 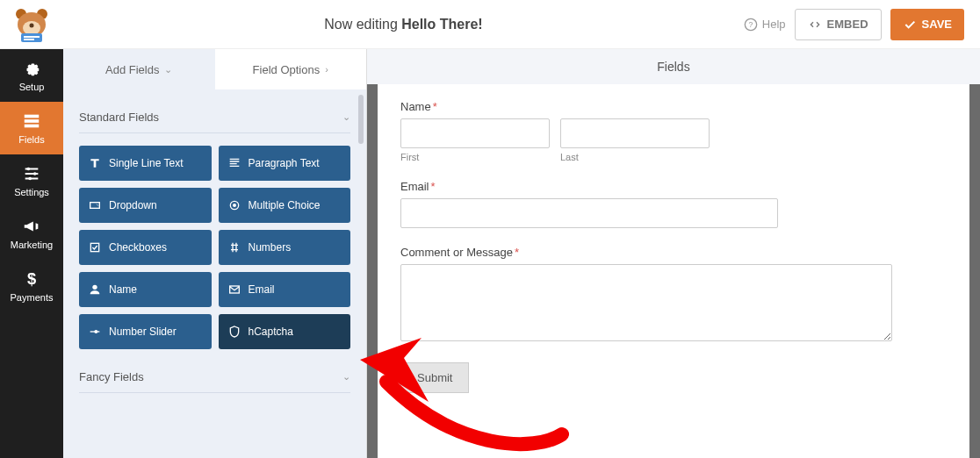 What do you see at coordinates (95, 332) in the screenshot?
I see `slider-icon` at bounding box center [95, 332].